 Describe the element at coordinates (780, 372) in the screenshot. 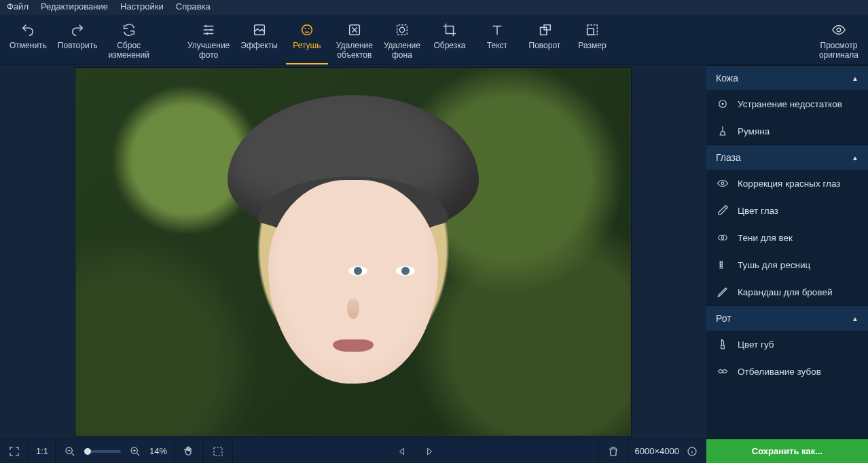

I see `item-label: Отбеливание зубов` at that location.